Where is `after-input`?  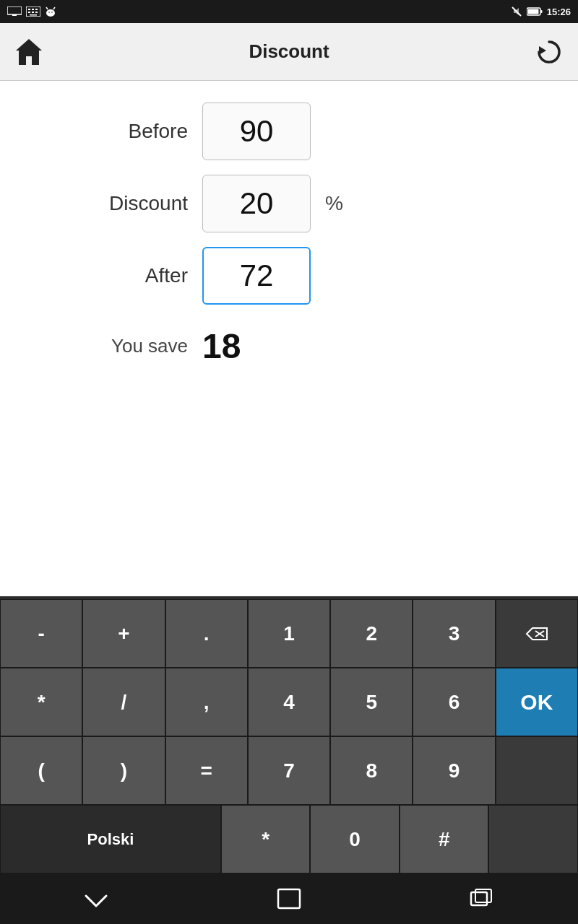 after-input is located at coordinates (256, 276).